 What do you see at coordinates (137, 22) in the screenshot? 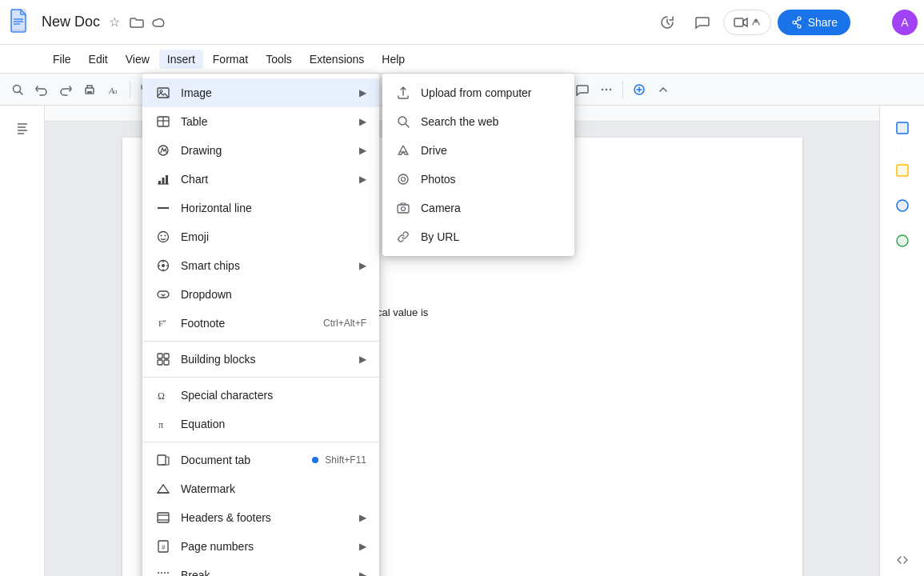
I see `title-icons: ☆` at bounding box center [137, 22].